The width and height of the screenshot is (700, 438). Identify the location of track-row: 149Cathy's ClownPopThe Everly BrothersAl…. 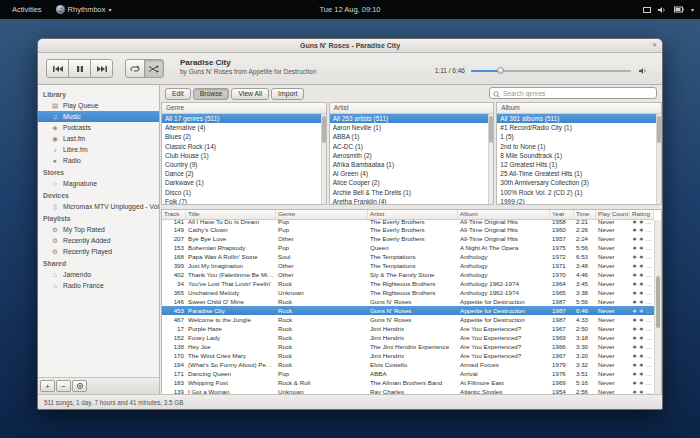
(408, 230).